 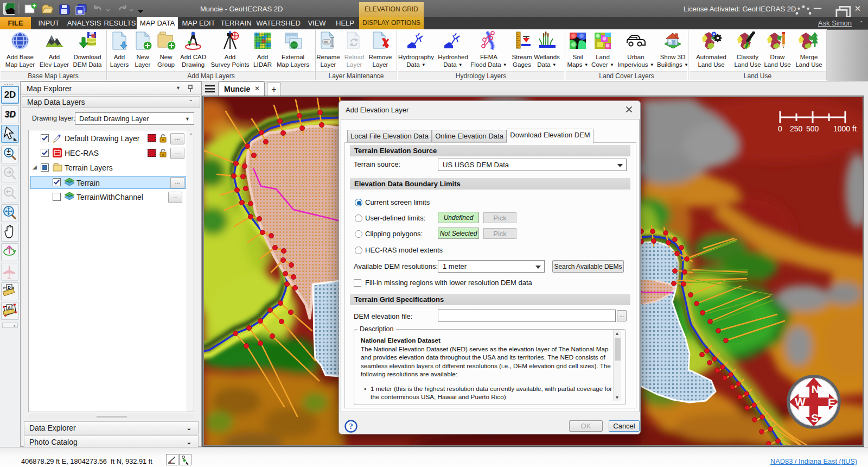 I want to click on svg-text: A, so click(x=9, y=307).